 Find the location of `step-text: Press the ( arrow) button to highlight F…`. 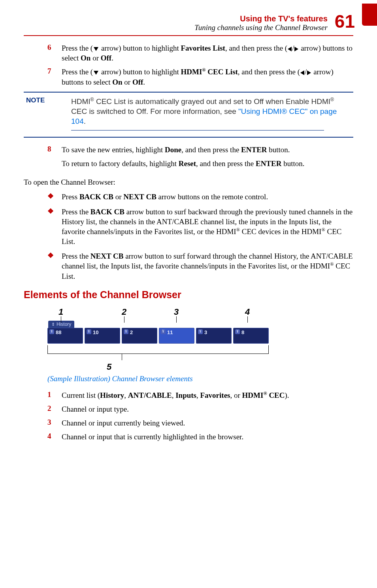

step-text: Press the ( arrow) button to highlight F… is located at coordinates (207, 53).